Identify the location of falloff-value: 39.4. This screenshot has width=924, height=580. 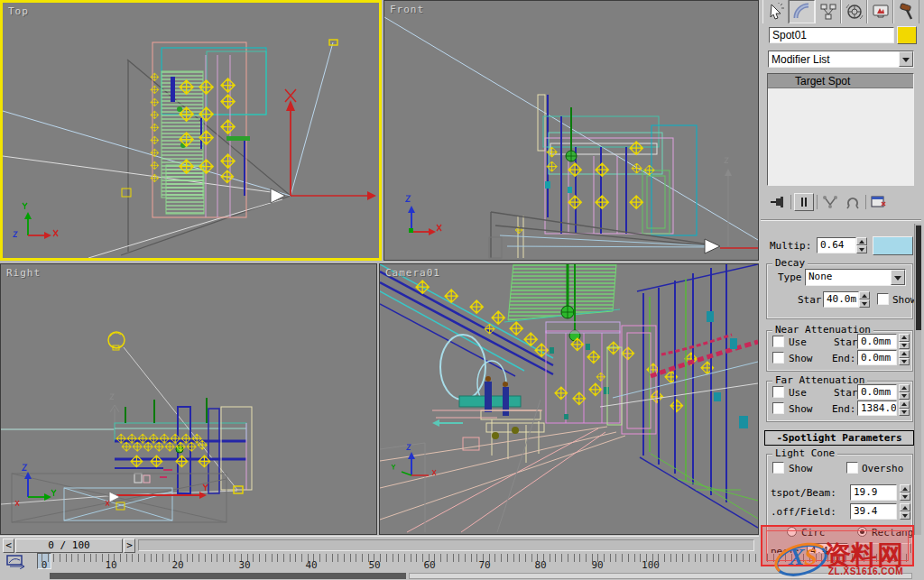
(873, 511).